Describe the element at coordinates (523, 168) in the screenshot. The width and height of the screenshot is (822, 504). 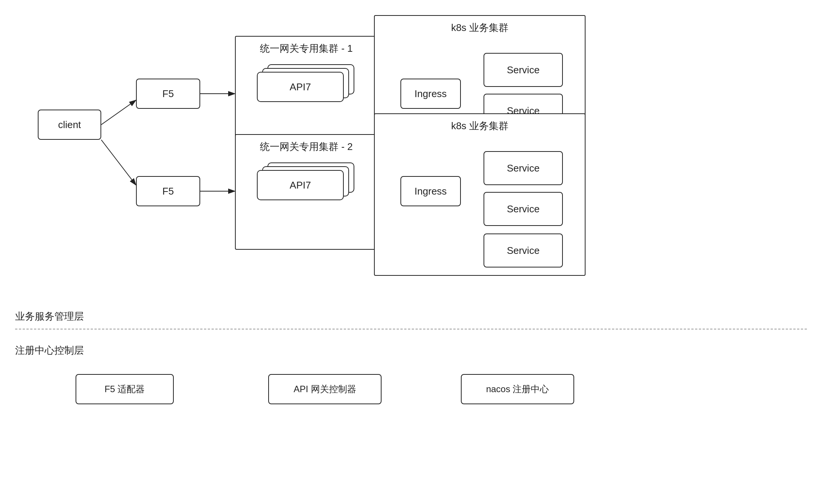
I see `service4-box: Service` at that location.